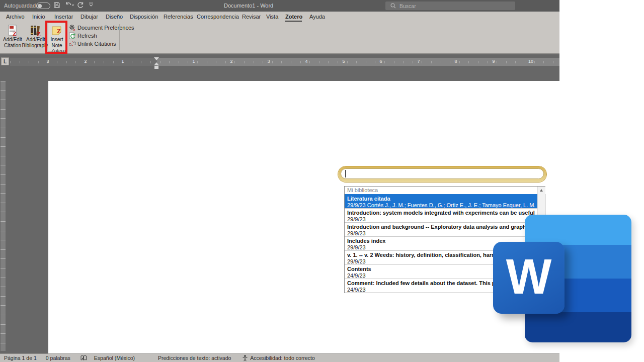  What do you see at coordinates (441, 257) in the screenshot?
I see `list-item: v. 1. -- v. 2 Weeds: history, definition…` at bounding box center [441, 257].